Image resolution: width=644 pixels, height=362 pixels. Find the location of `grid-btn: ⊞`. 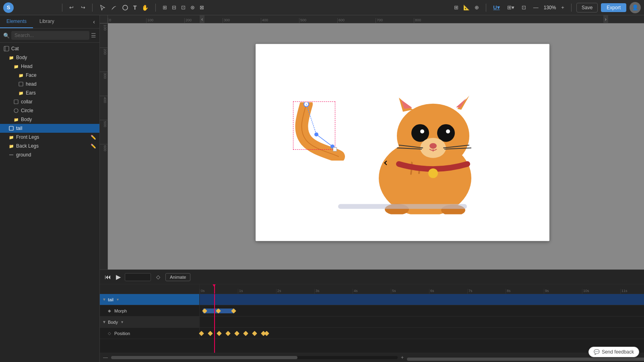

grid-btn: ⊞ is located at coordinates (456, 7).